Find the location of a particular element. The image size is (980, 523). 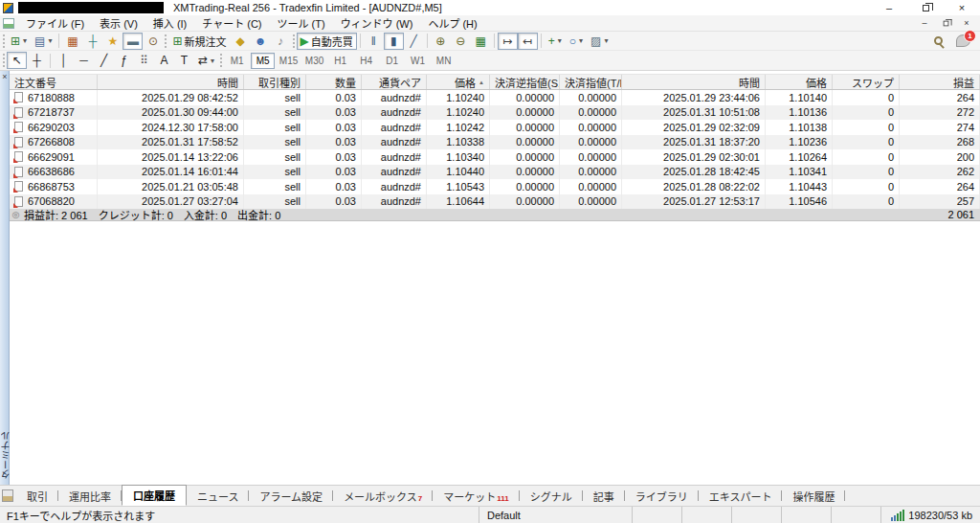

tab-label: 運用比率 is located at coordinates (90, 496).